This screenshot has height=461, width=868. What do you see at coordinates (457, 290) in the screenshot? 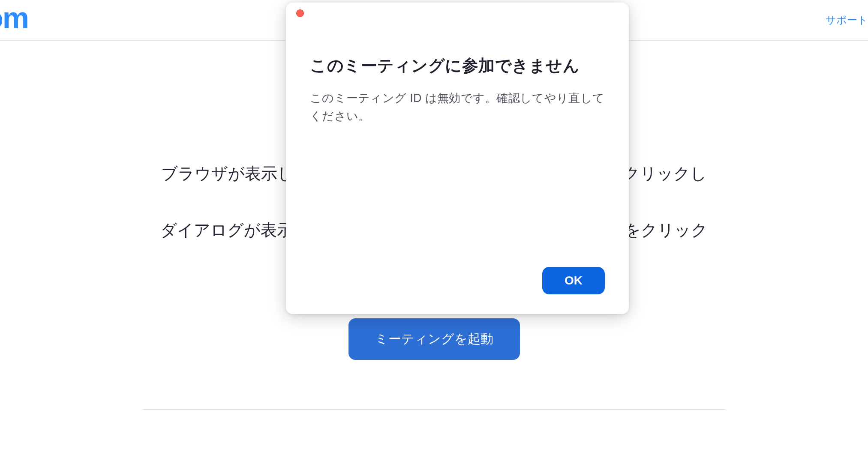
I see `modal-footer: OK` at bounding box center [457, 290].